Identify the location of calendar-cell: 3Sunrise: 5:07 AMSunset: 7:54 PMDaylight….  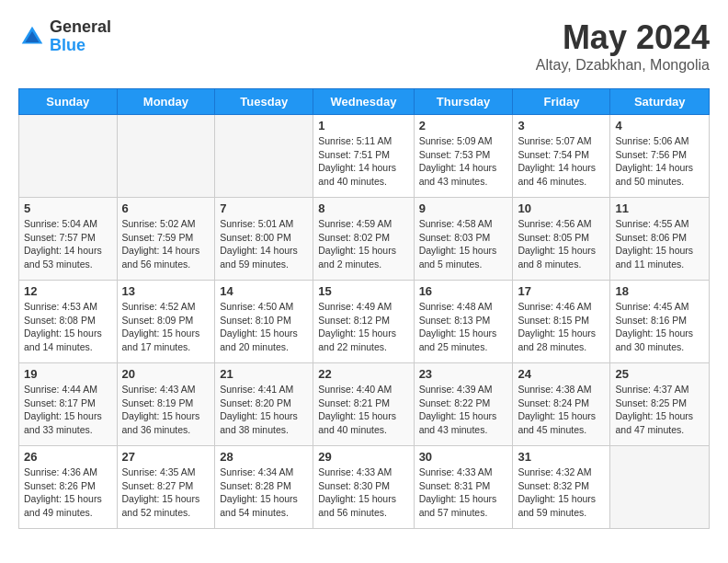
(562, 156).